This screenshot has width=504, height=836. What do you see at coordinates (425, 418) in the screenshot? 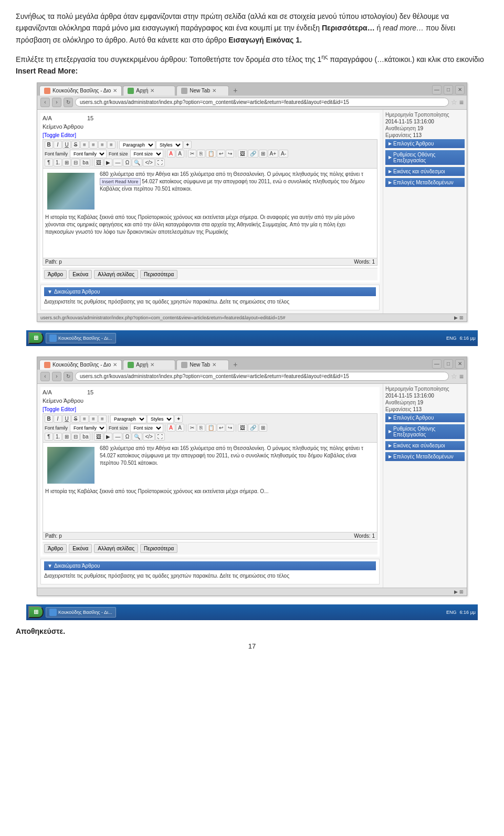
I see `panel-header-options-2: ▶ Επιλογές Άρθρου` at bounding box center [425, 418].